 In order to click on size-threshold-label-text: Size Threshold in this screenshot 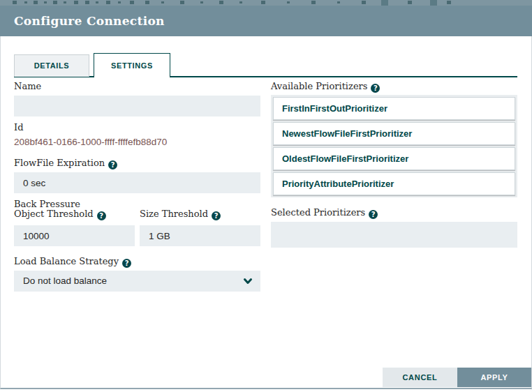, I will do `click(174, 213)`.